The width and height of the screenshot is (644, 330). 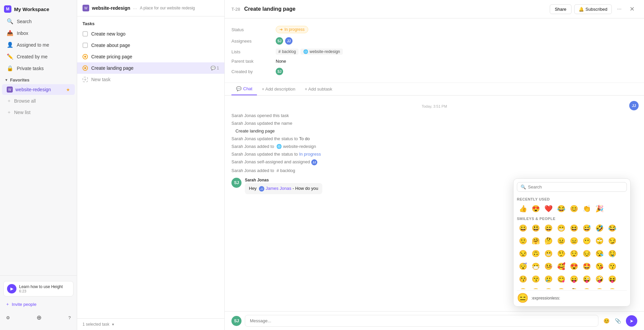 What do you see at coordinates (619, 9) in the screenshot?
I see `more-button: ···` at bounding box center [619, 9].